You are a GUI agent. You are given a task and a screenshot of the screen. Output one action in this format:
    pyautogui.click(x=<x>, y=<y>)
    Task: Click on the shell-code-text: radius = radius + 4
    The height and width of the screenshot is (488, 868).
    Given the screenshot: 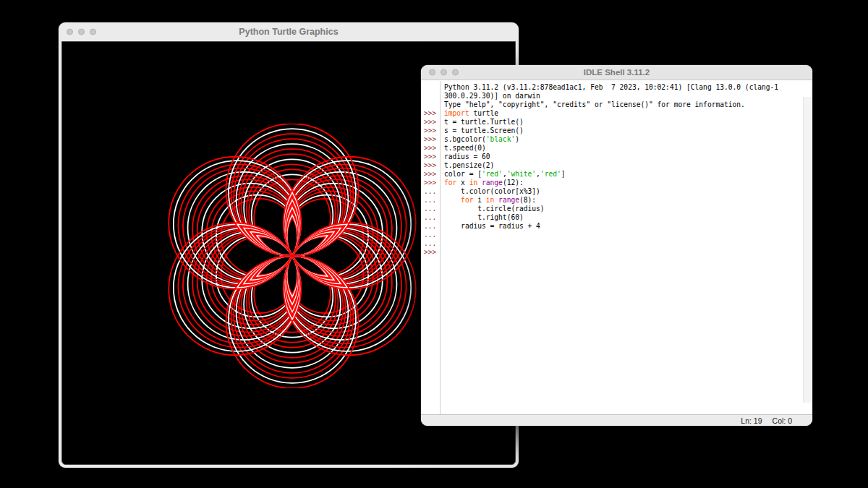 What is the action you would take?
    pyautogui.click(x=490, y=226)
    